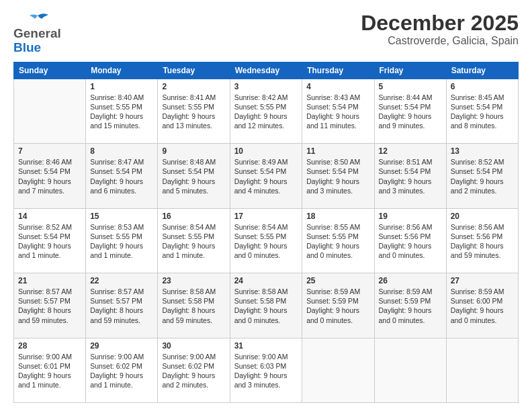  I want to click on day-number: 23, so click(193, 281).